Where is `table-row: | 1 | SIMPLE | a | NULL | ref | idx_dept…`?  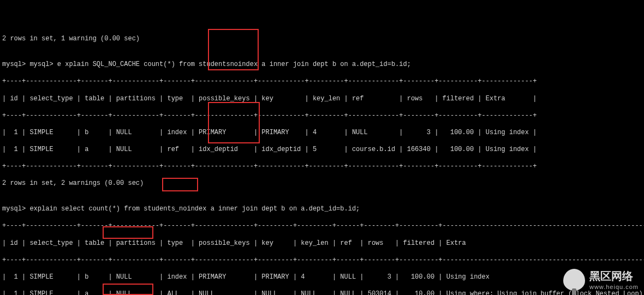 table-row: | 1 | SIMPLE | a | NULL | ref | idx_dept… is located at coordinates (322, 150).